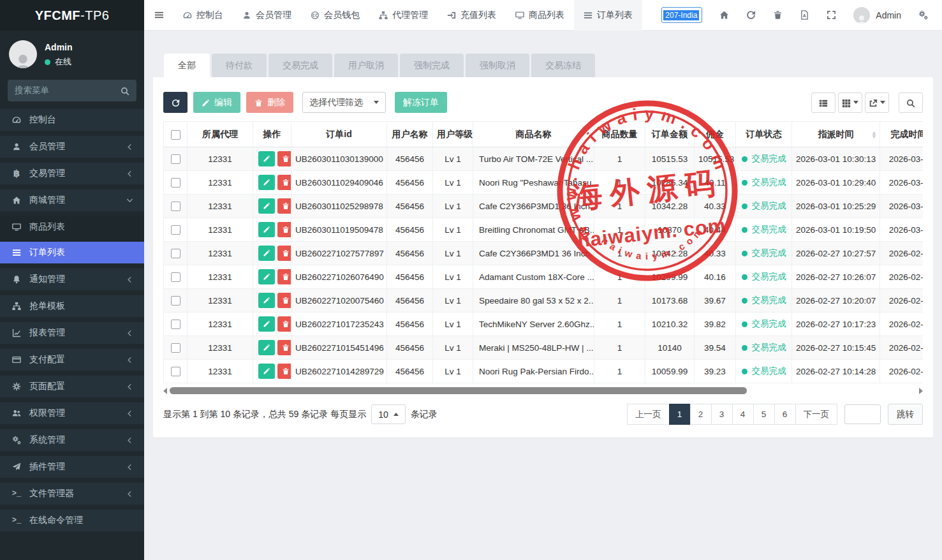  Describe the element at coordinates (816, 415) in the screenshot. I see `next-page-button: 下一页` at that location.